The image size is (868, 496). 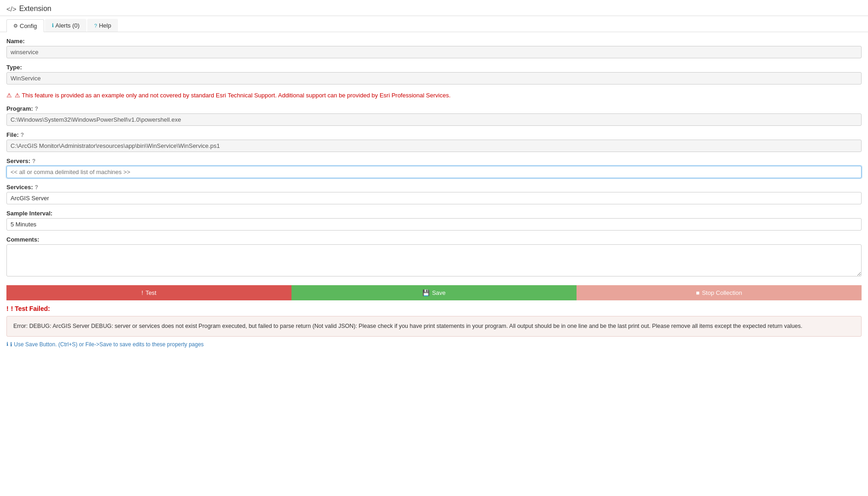 I want to click on type-input, so click(x=434, y=78).